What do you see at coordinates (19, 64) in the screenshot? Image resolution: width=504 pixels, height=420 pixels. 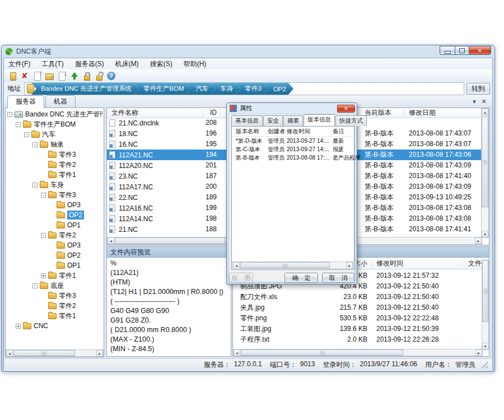 I see `menu-item: 文件(F)` at bounding box center [19, 64].